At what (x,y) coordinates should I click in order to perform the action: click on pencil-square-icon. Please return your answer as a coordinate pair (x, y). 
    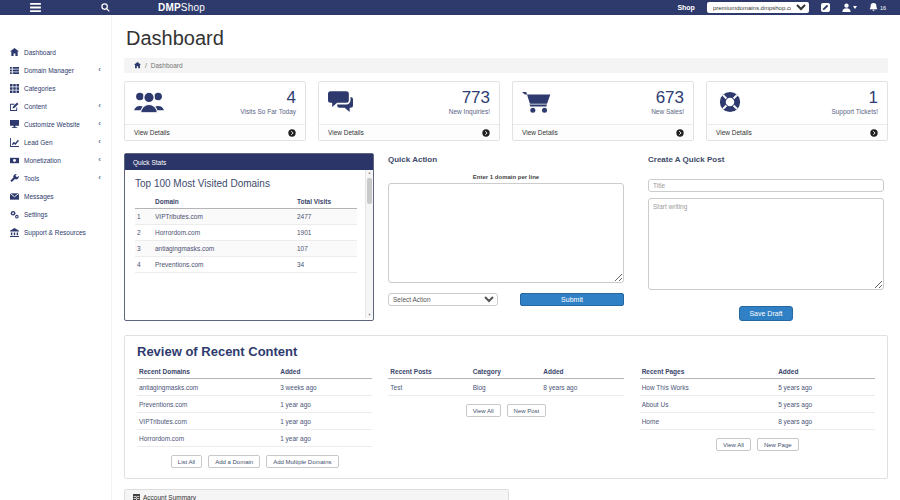
    Looking at the image, I should click on (14, 106).